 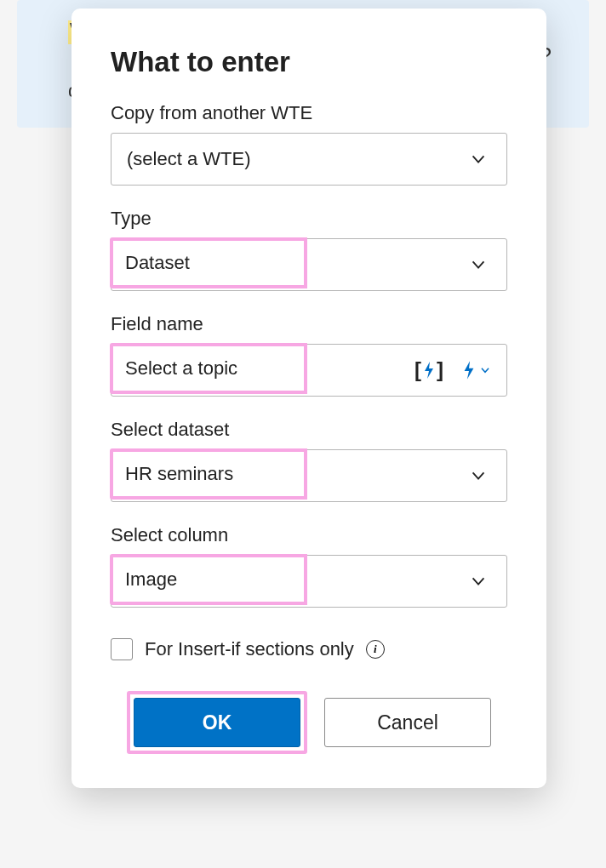 What do you see at coordinates (209, 580) in the screenshot?
I see `select-column-value: Image` at bounding box center [209, 580].